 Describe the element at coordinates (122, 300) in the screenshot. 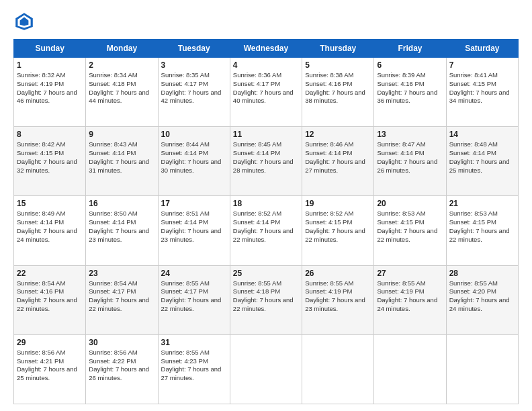

I see `calendar-cell: 23Sunrise: 8:54 AM Sunset: 4:17 PM Dayli…` at that location.